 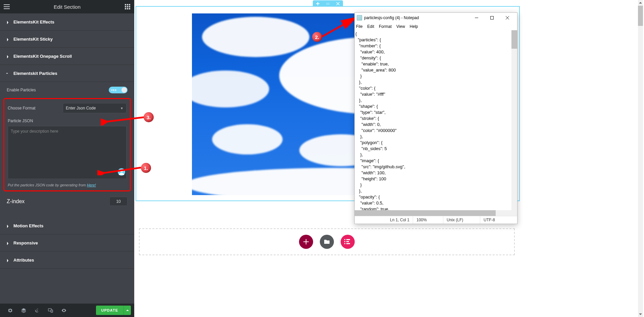 What do you see at coordinates (118, 90) in the screenshot?
I see `enable-particles-toggle: YES` at bounding box center [118, 90].